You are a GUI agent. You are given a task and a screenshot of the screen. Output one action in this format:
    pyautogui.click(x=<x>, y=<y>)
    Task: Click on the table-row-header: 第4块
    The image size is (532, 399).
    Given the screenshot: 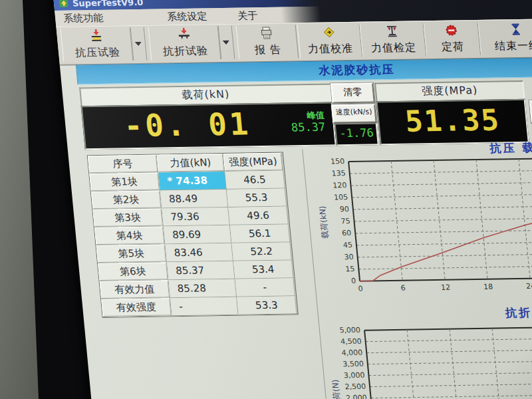 What is the action you would take?
    pyautogui.click(x=130, y=235)
    